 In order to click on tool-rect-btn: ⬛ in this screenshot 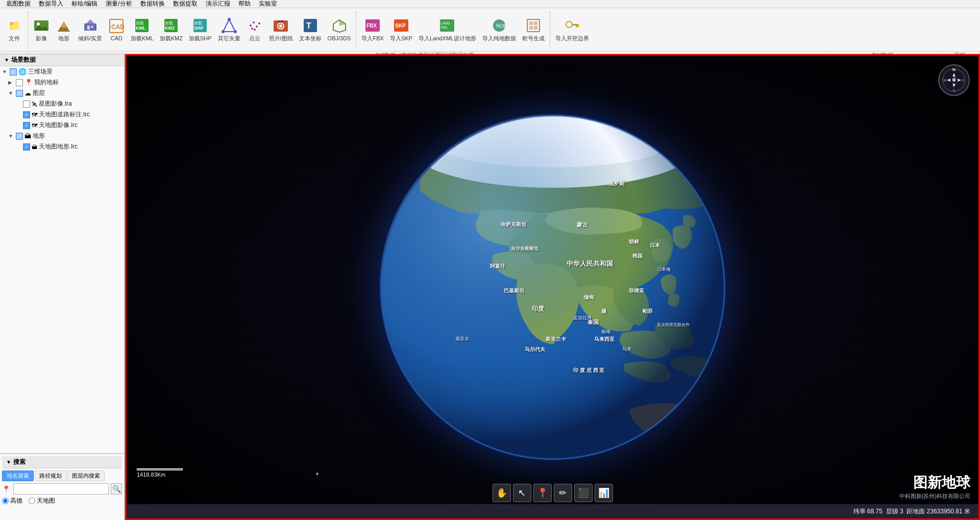, I will do `click(583, 493)`.